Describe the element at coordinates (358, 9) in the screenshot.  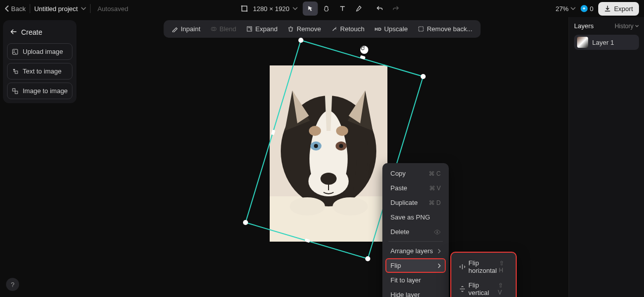
I see `eyedropper-tool` at that location.